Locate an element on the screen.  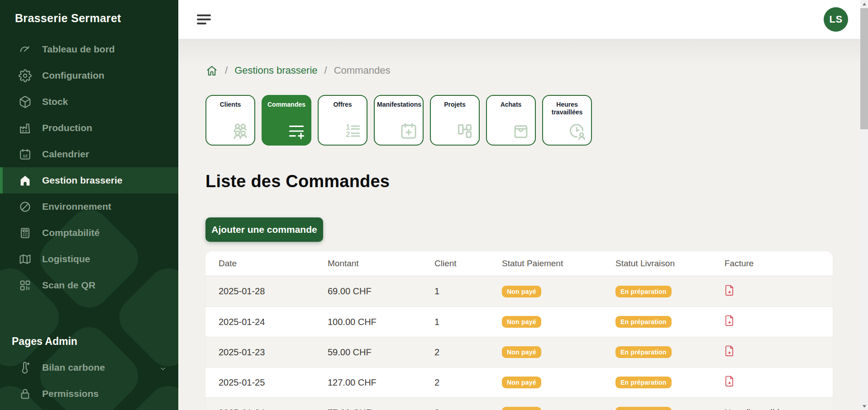
sidebar-item-label: Bilan carbone is located at coordinates (73, 368).